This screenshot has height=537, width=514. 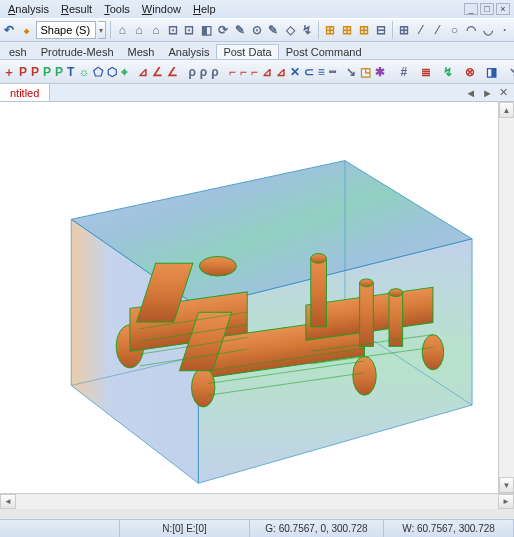 What do you see at coordinates (256, 30) in the screenshot?
I see `tool-9: ⊙` at bounding box center [256, 30].